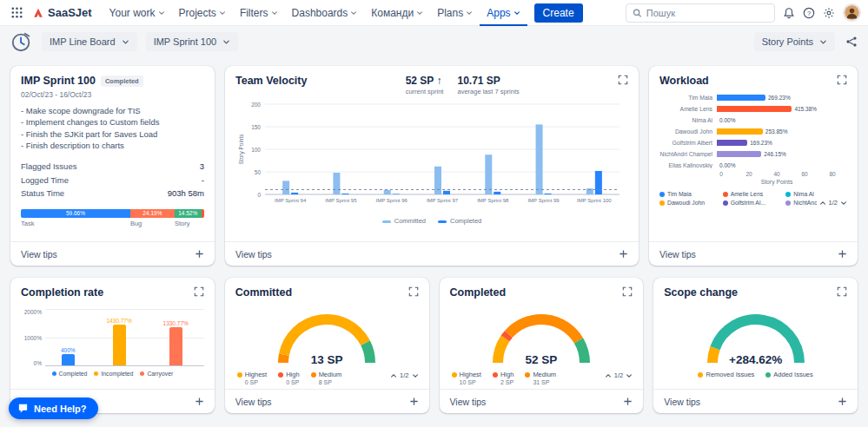 The width and height of the screenshot is (868, 427). Describe the element at coordinates (89, 42) in the screenshot. I see `board-select: IMP Line Board` at that location.